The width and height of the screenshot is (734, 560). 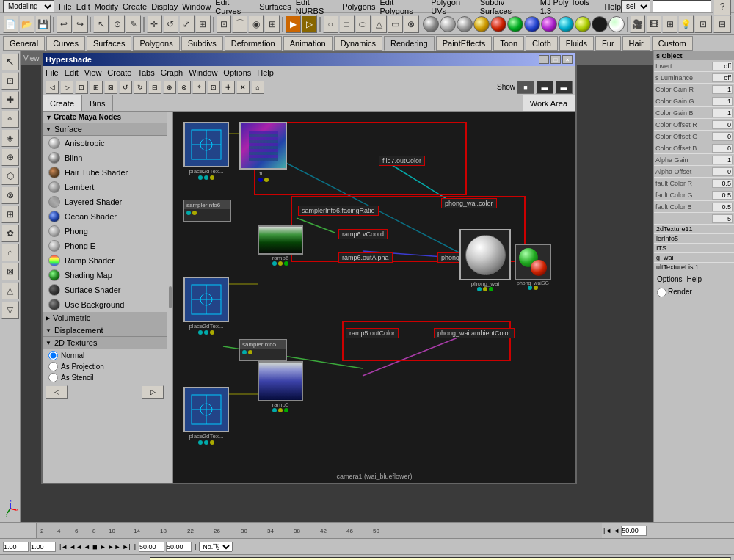 I want to click on tab-cloth: Cloth, so click(x=542, y=43).